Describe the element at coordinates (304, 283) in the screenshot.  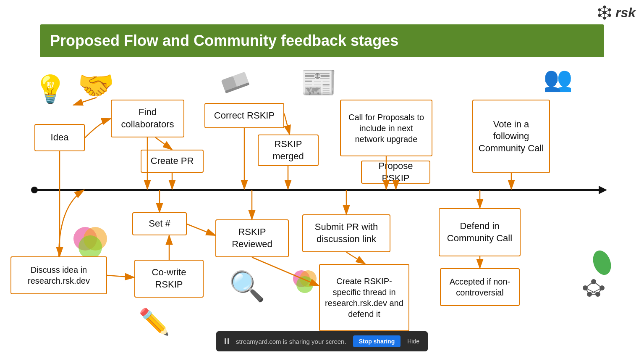
I see `venn-small-icon` at that location.